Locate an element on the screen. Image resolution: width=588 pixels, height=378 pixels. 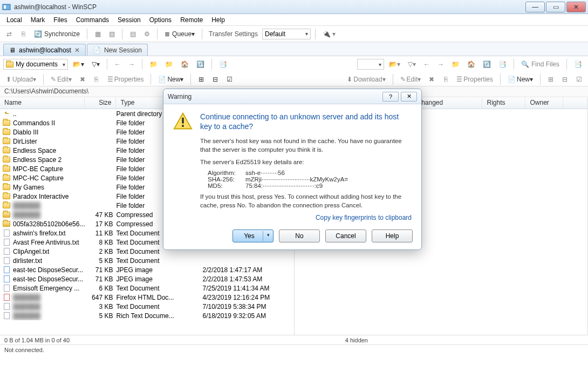
no-button: No is located at coordinates (299, 236).